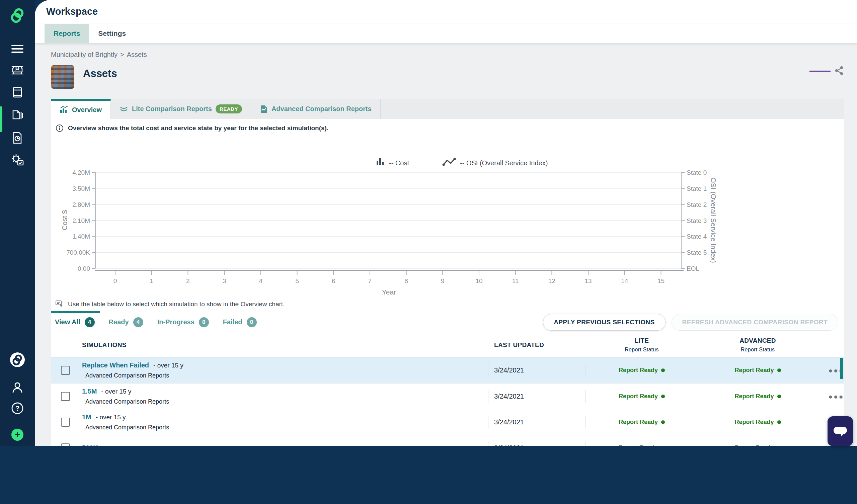 The width and height of the screenshot is (857, 504). I want to click on svg-text: 14, so click(625, 281).